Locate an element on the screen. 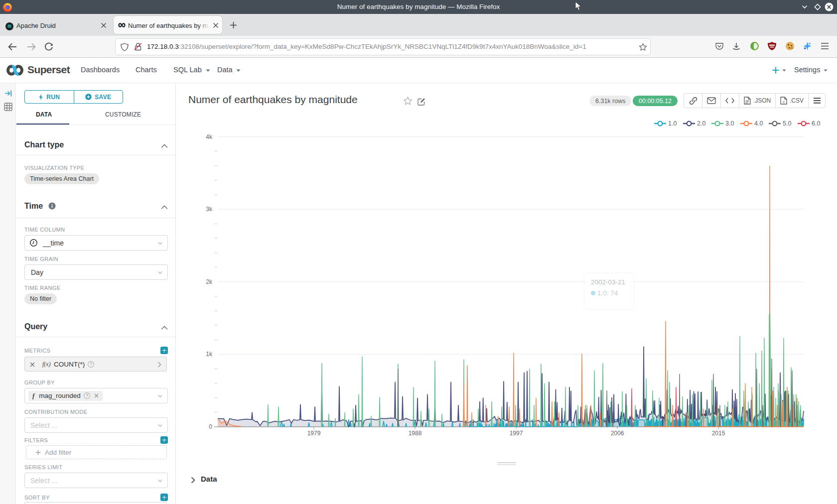 The height and width of the screenshot is (504, 837). svg-text: 1979 is located at coordinates (314, 433).